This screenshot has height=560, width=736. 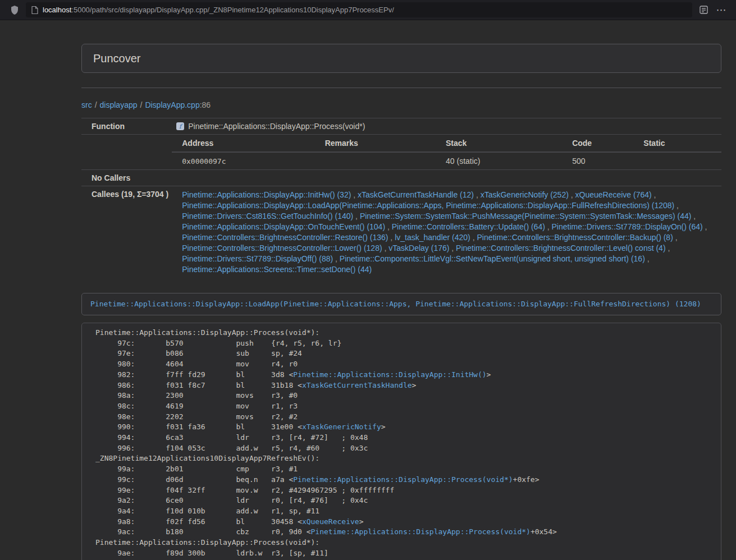 I want to click on no-callers-label: No Callers, so click(x=127, y=178).